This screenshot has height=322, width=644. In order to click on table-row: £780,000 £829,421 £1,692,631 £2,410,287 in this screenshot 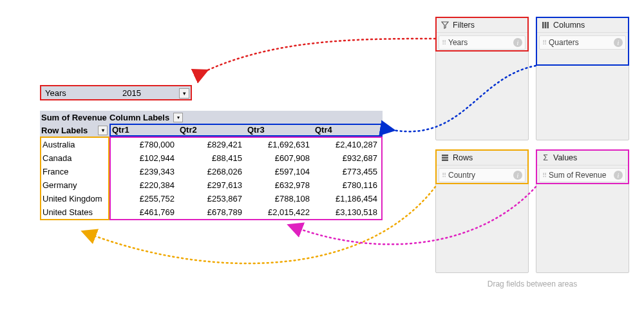, I will do `click(246, 144)`.